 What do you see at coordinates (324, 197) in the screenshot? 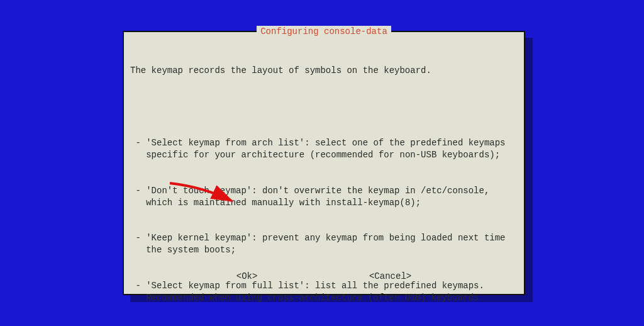
I see `bullet-item: - 'Don't touch keymap': don't overwrite …` at bounding box center [324, 197].